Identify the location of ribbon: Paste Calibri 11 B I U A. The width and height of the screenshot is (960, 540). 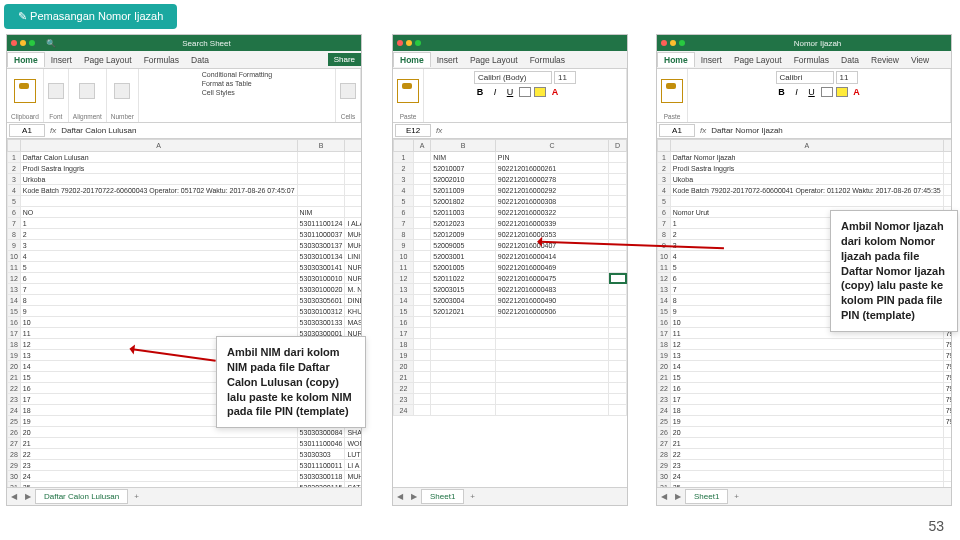
(804, 96).